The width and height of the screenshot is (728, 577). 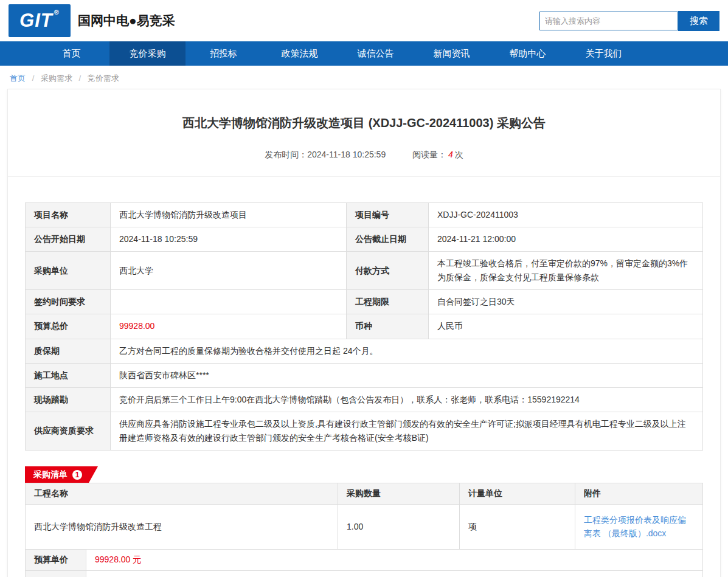 I want to click on registered-mark-icon: ®, so click(x=57, y=12).